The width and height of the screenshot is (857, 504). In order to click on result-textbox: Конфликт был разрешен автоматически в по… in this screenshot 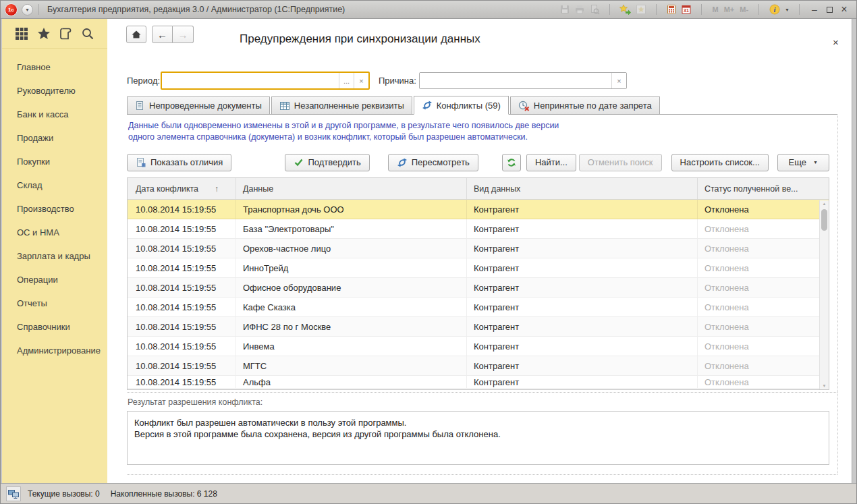, I will do `click(478, 438)`.